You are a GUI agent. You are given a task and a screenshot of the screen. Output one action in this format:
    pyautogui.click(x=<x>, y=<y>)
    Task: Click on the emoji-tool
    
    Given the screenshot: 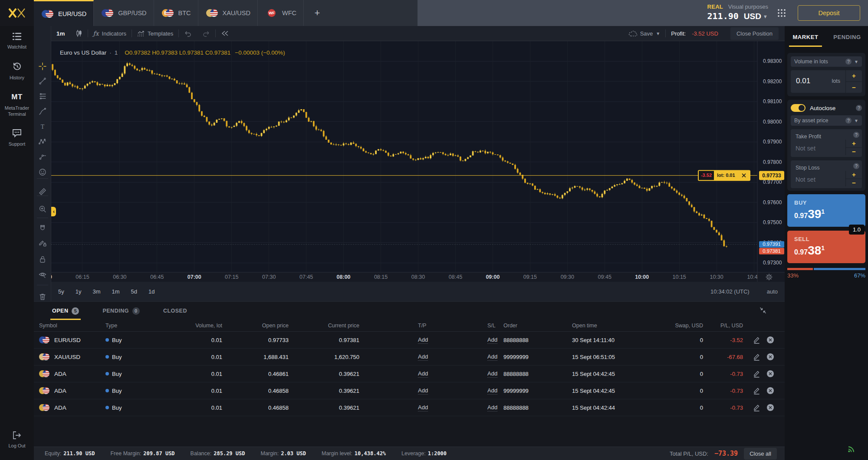 What is the action you would take?
    pyautogui.click(x=43, y=172)
    